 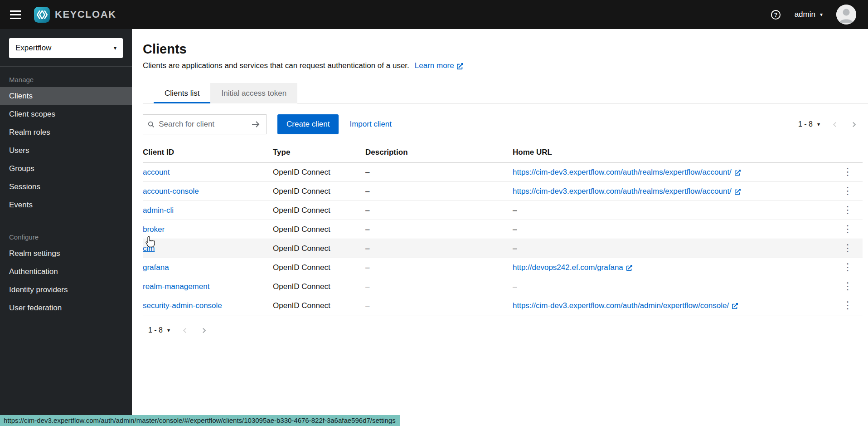 I want to click on status-url-tooltip: https://cim-dev3.expertflow.com/auth/adm…, so click(x=200, y=421).